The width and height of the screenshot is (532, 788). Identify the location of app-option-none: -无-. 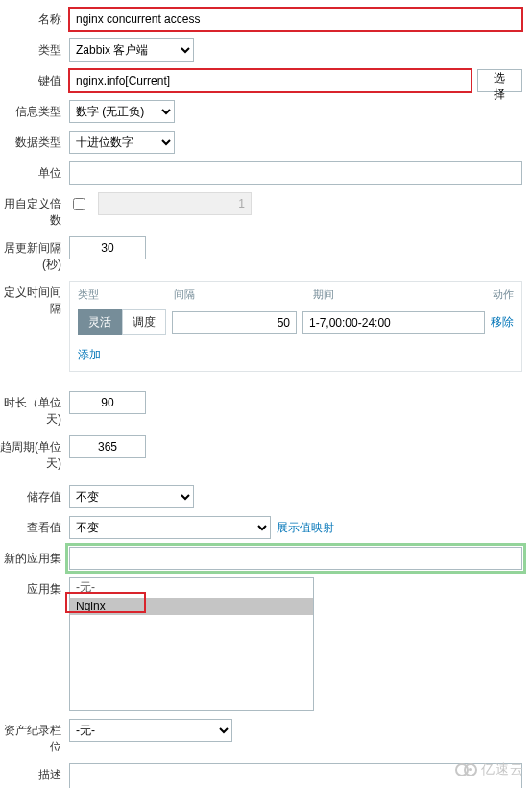
(192, 588).